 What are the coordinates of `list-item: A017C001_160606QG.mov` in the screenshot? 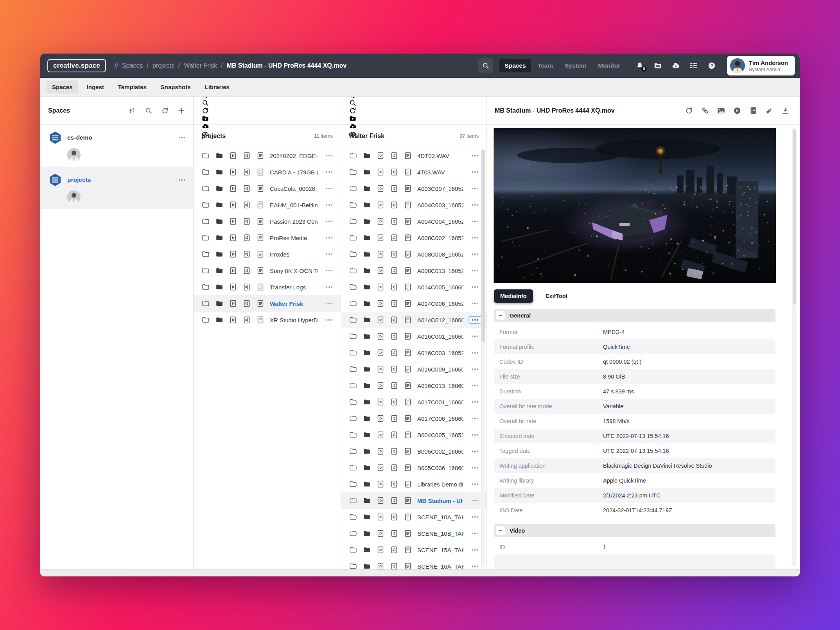 It's located at (414, 402).